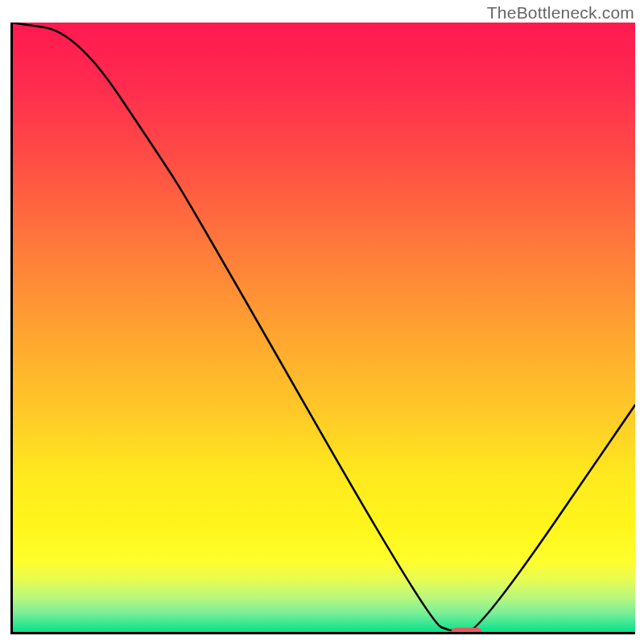 The width and height of the screenshot is (644, 644). I want to click on optimal-point-marker, so click(467, 631).